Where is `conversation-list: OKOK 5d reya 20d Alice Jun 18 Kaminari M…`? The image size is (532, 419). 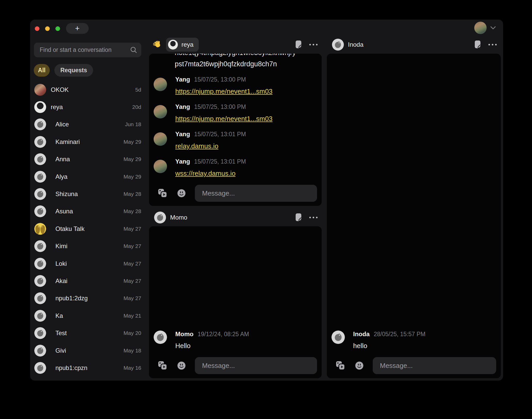 conversation-list: OKOK 5d reya 20d Alice Jun 18 Kaminari M… is located at coordinates (88, 229).